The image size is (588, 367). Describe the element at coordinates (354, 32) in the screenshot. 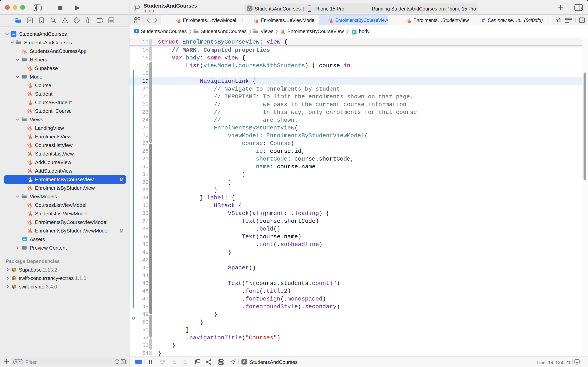

I see `svg-text: P` at that location.